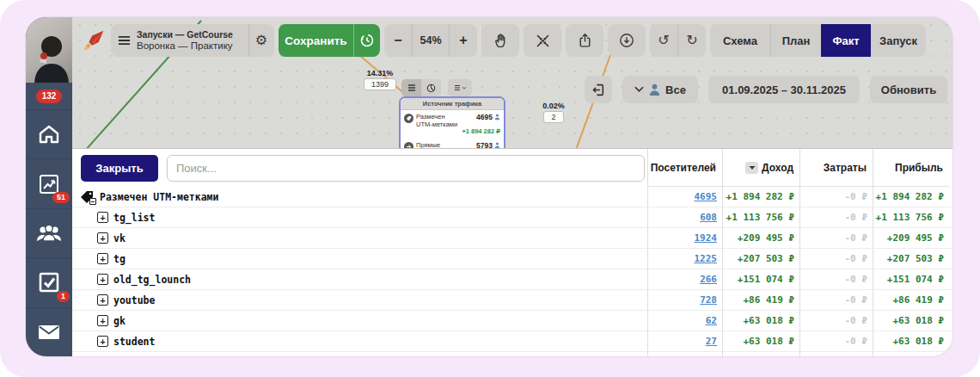  Describe the element at coordinates (836, 168) in the screenshot. I see `column-header-costs: Затраты` at that location.